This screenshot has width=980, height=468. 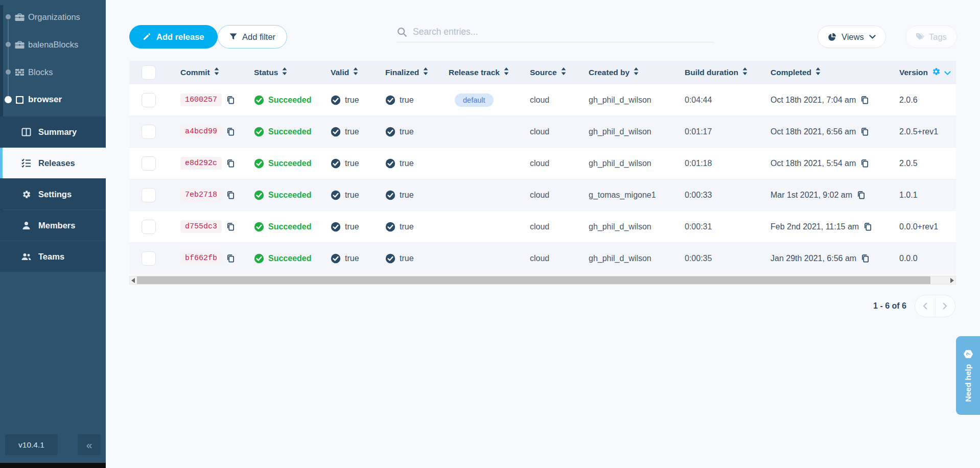 I want to click on column-label: Commit, so click(x=195, y=73).